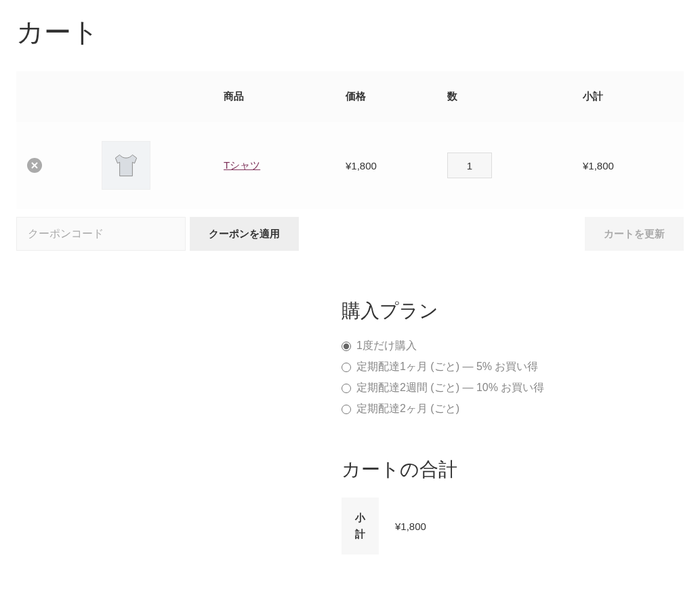 Image resolution: width=700 pixels, height=608 pixels. Describe the element at coordinates (408, 409) in the screenshot. I see `plan-label: 定期配達2ヶ月 (ごと)` at that location.